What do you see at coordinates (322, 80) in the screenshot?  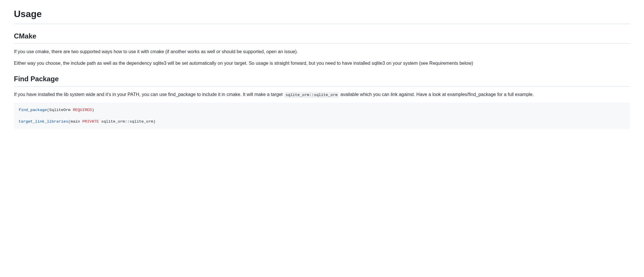 I see `find-package-heading: Find Package` at bounding box center [322, 80].